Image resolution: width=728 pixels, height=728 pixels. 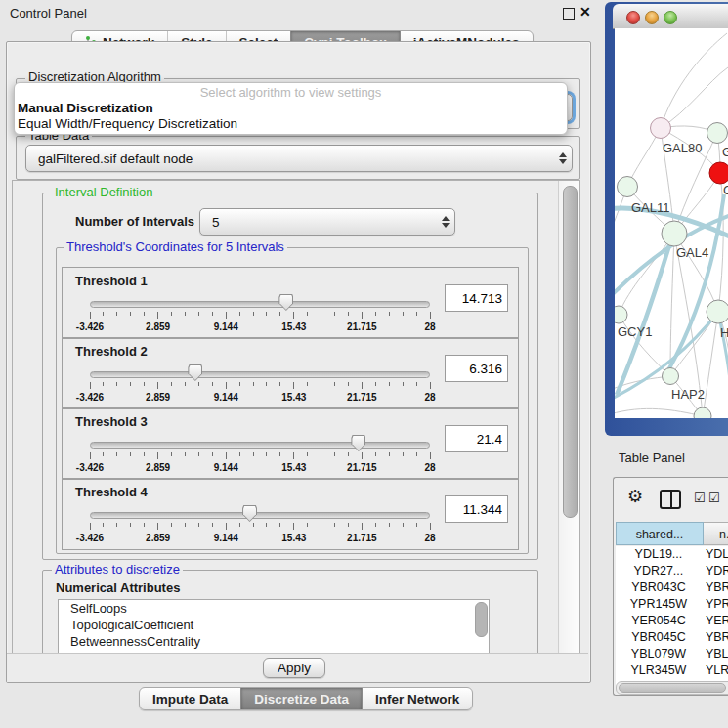 What do you see at coordinates (571, 352) in the screenshot?
I see `vertical-scrollbar-thumb` at bounding box center [571, 352].